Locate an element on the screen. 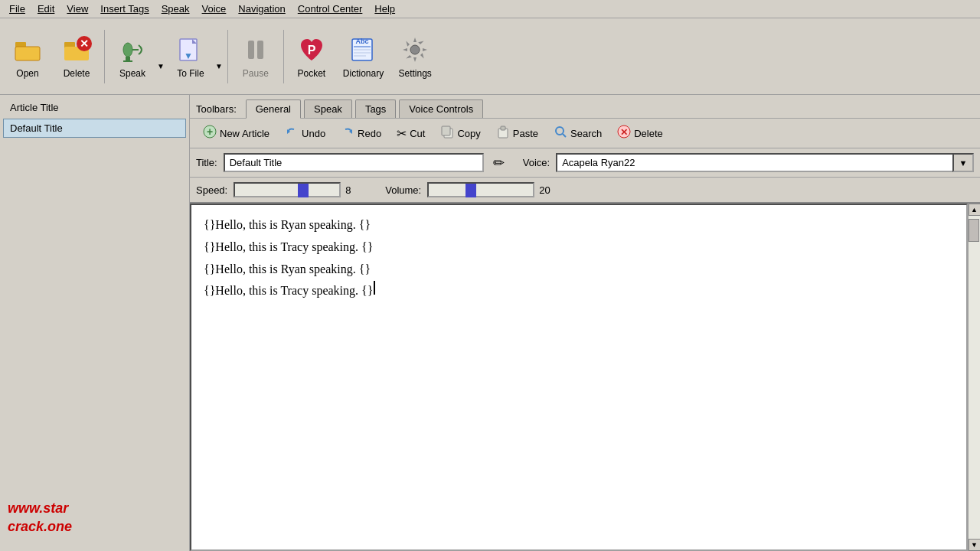 This screenshot has height=551, width=980. pause-icon is located at coordinates (256, 50).